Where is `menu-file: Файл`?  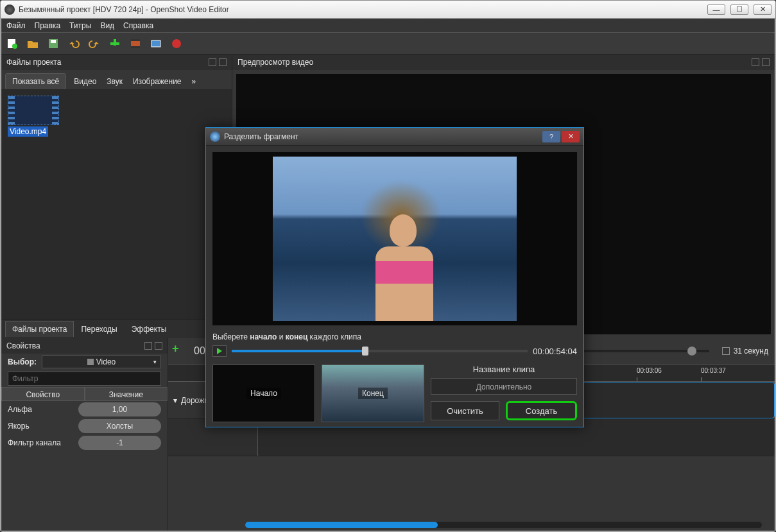 menu-file: Файл is located at coordinates (16, 26).